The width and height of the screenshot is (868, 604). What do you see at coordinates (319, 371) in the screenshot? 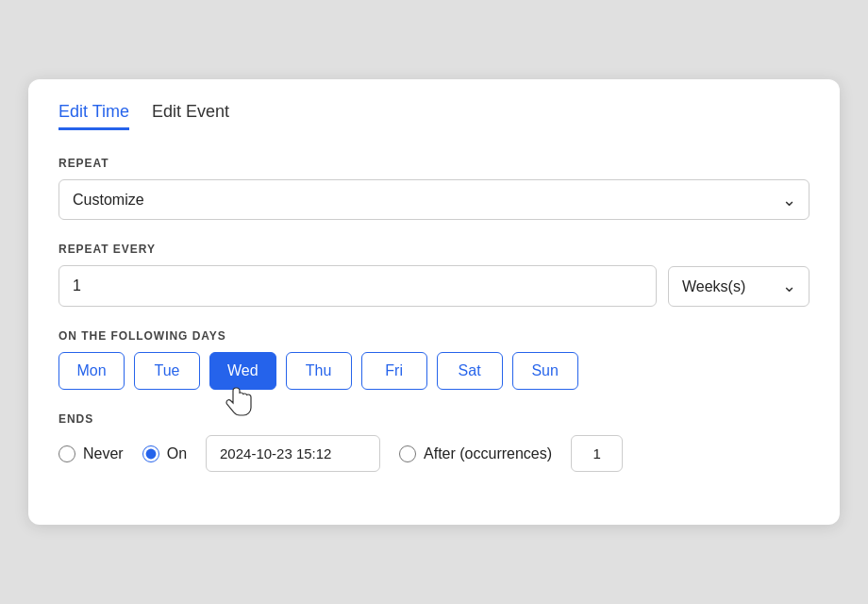
I see `day-btn-thu: Thu` at bounding box center [319, 371].